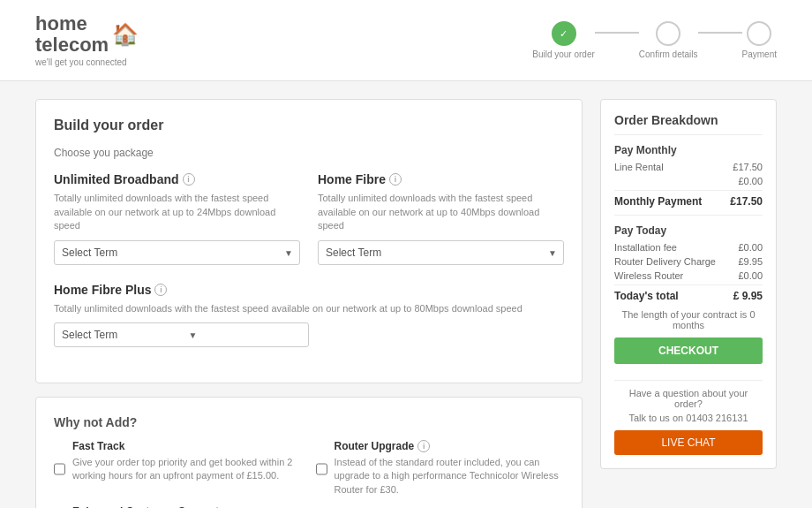  What do you see at coordinates (688, 150) in the screenshot?
I see `pay-monthly-title: Pay Monthly` at bounding box center [688, 150].